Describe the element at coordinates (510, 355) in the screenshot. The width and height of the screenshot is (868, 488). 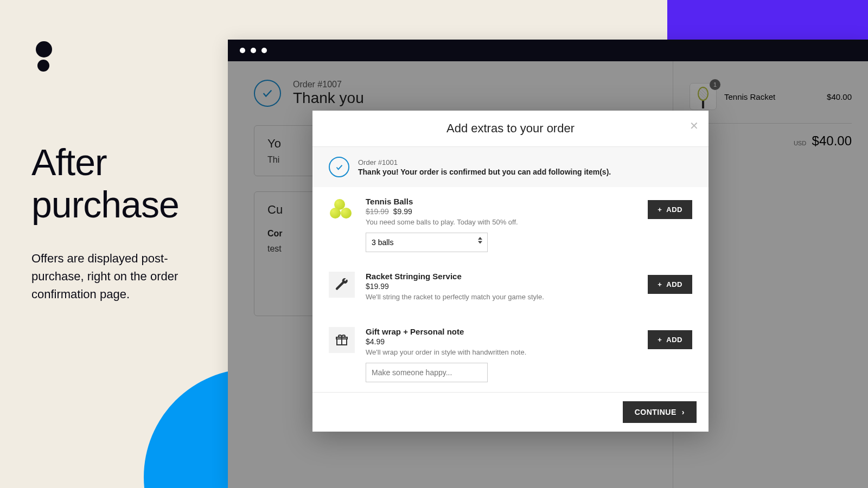
I see `extra-item: Gift wrap + Personal note $4.99 We'll wr…` at that location.